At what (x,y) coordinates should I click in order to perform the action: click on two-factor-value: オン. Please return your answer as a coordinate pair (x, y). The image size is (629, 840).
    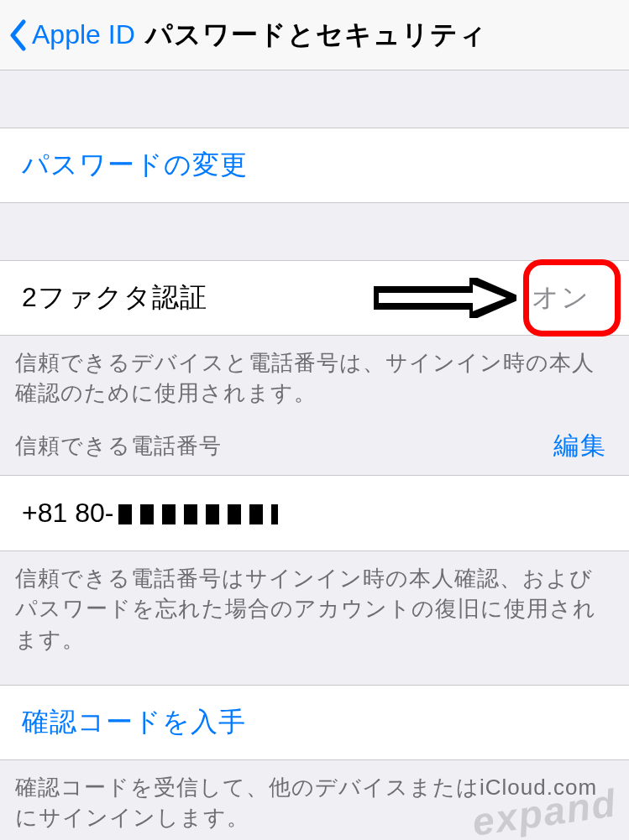
    Looking at the image, I should click on (569, 298).